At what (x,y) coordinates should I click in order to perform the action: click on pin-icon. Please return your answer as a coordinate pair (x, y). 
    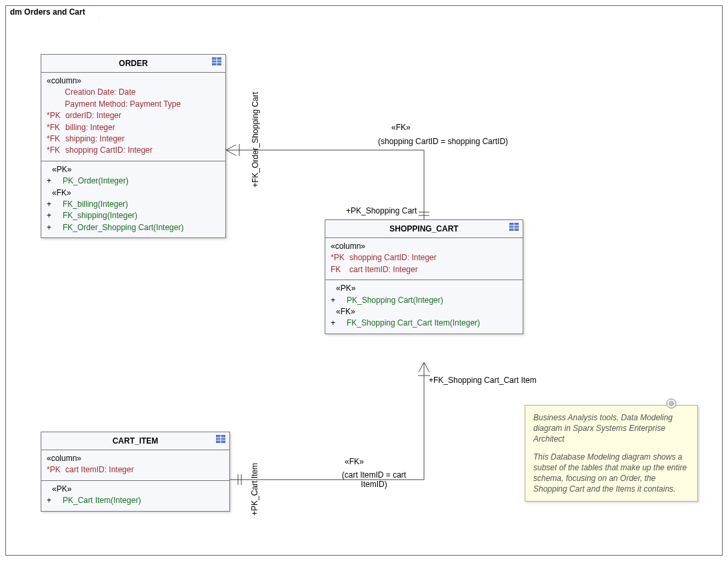
    Looking at the image, I should click on (671, 406).